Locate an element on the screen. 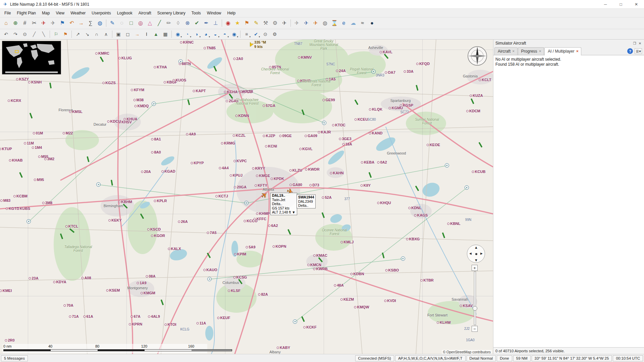 This screenshot has height=362, width=644. add-marker-button: ⚑ is located at coordinates (65, 34).